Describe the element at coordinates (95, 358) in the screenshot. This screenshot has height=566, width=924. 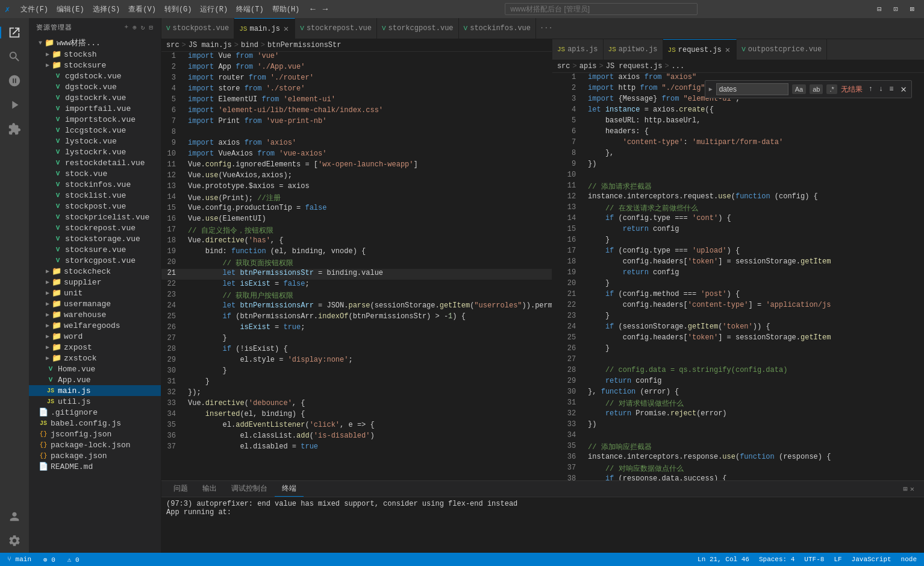
I see `sidebar-item-zxstock: ▶📁zxstock` at that location.